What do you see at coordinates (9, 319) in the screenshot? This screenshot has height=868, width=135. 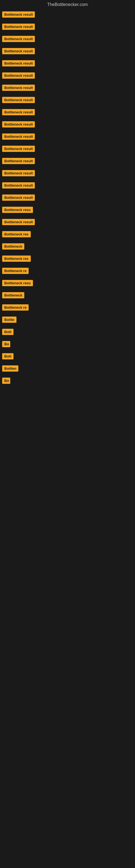 I see `bottleneck-label: Bottle` at bounding box center [9, 319].